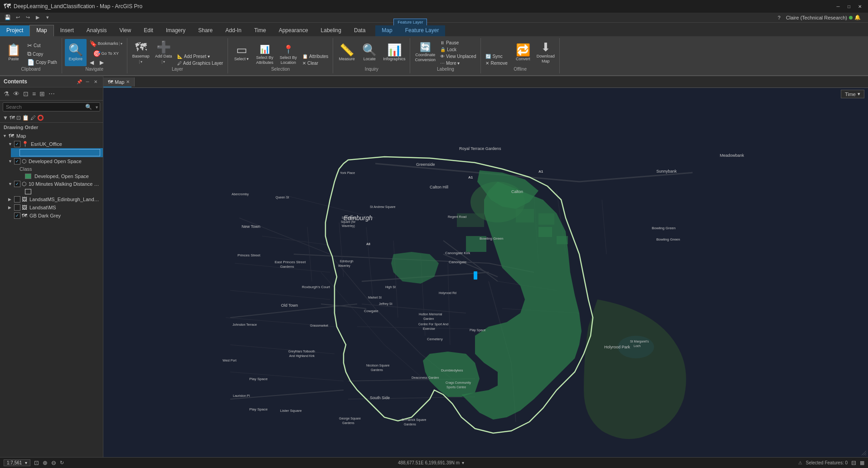 The height and width of the screenshot is (468, 868). What do you see at coordinates (10, 207) in the screenshot?
I see `expand-landsat-ms: ▶` at bounding box center [10, 207].